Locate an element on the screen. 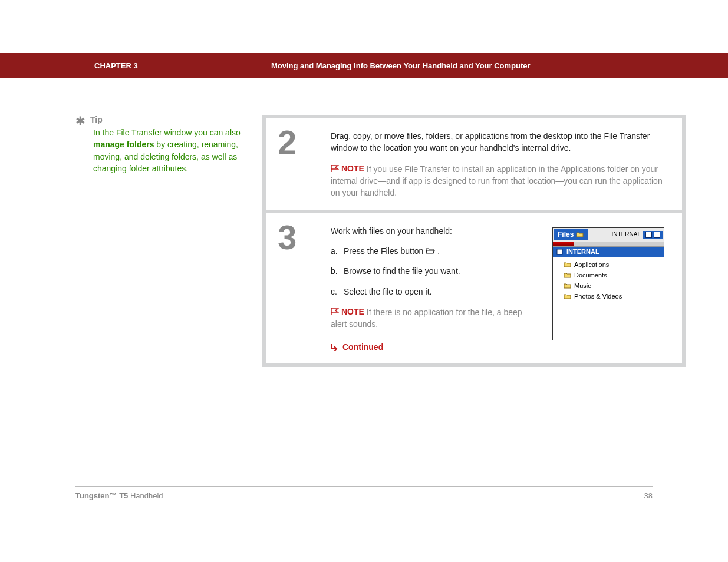 The height and width of the screenshot is (562, 728). device-screenshot: Files INTERNAL is located at coordinates (610, 289).